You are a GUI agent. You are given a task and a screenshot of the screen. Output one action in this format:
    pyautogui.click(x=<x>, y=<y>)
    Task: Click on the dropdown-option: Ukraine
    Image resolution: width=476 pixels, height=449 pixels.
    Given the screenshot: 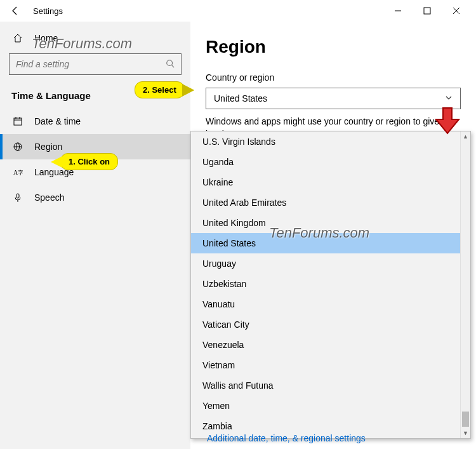 What is the action you would take?
    pyautogui.click(x=326, y=182)
    